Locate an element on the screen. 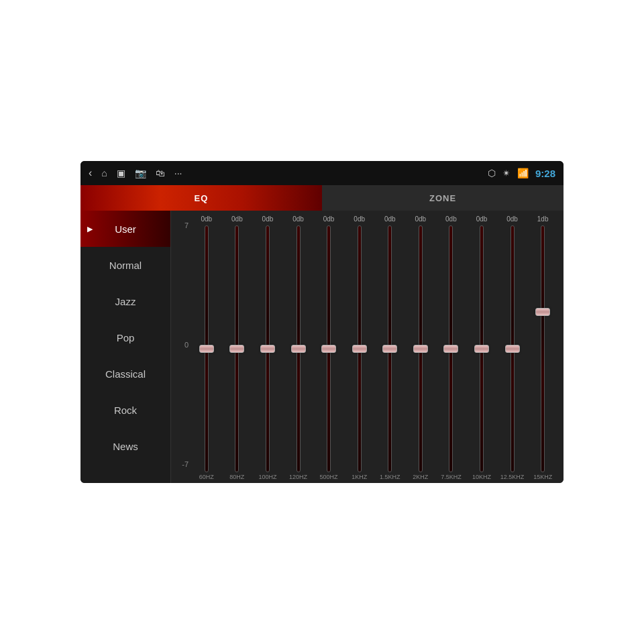  db-label-3: 0db is located at coordinates (298, 219).